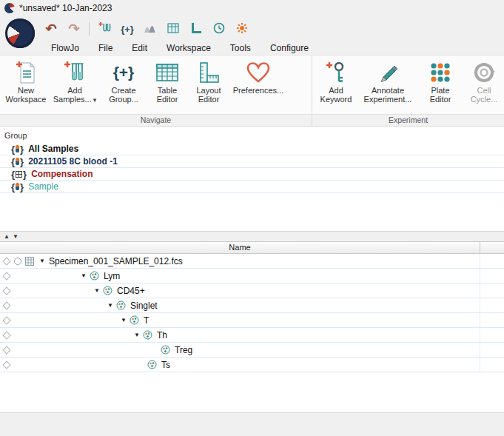 The width and height of the screenshot is (504, 436). Describe the element at coordinates (252, 261) in the screenshot. I see `tree-row-sample: ▼ Specimen_001_SAMPLE_012.fcs` at that location.